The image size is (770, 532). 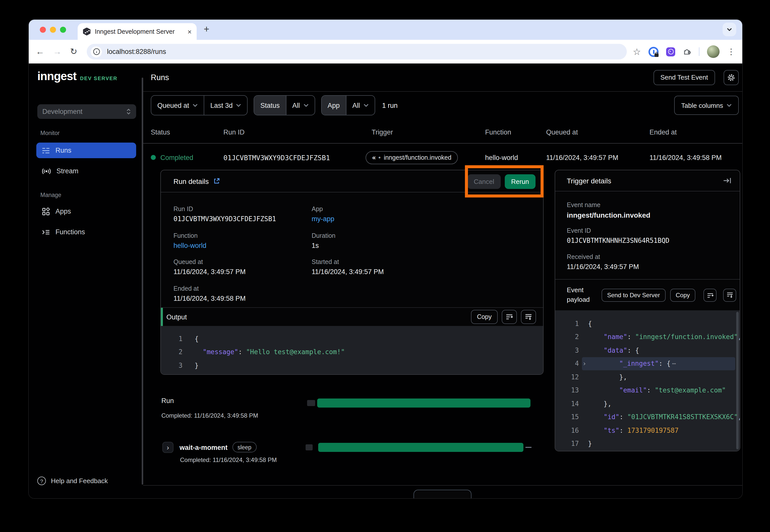 What do you see at coordinates (386, 51) in the screenshot?
I see `browser-toolbar: ← → ↻ localhost:8288/runs ☆ ⋮` at bounding box center [386, 51].